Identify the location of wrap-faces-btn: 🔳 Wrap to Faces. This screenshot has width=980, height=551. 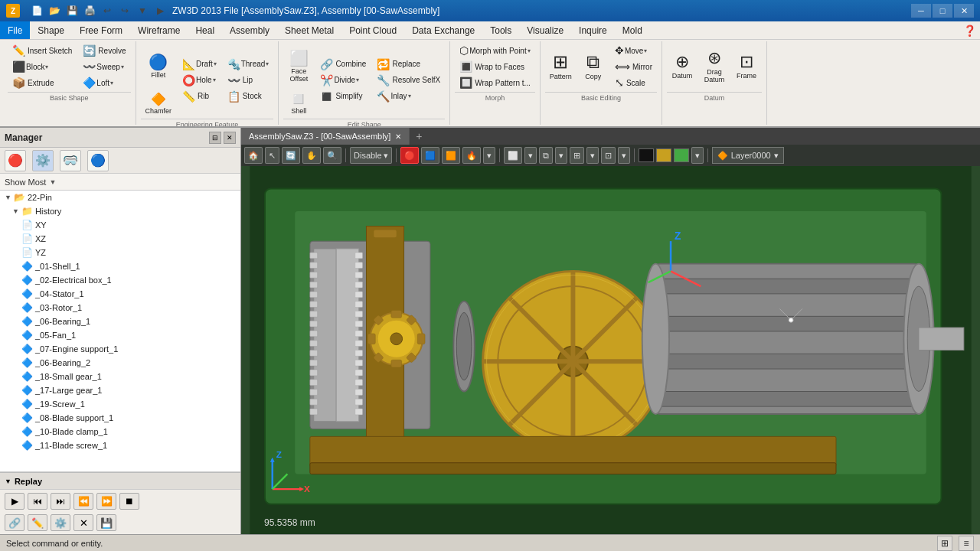
(495, 67).